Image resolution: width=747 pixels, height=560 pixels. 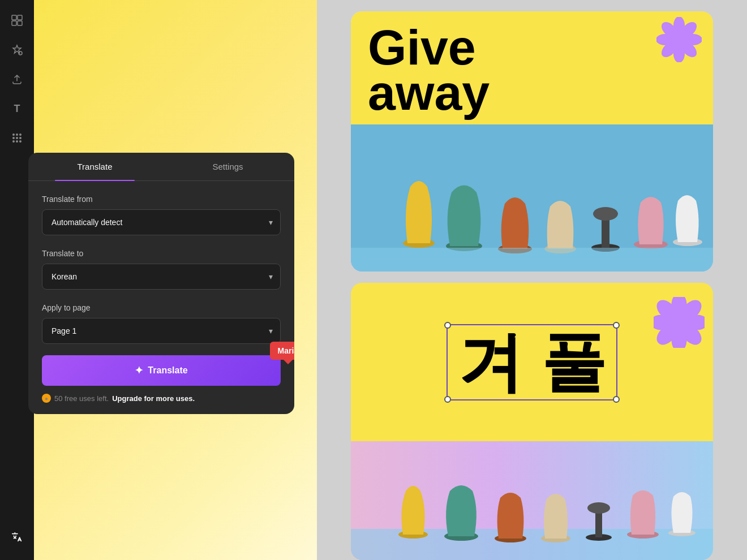 What do you see at coordinates (282, 351) in the screenshot?
I see `marianne-tooltip: Marianne` at bounding box center [282, 351].